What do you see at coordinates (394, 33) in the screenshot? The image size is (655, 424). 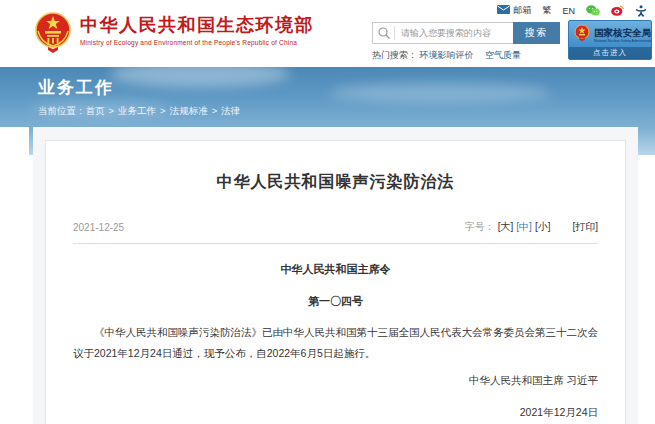 I see `search-divider` at bounding box center [394, 33].